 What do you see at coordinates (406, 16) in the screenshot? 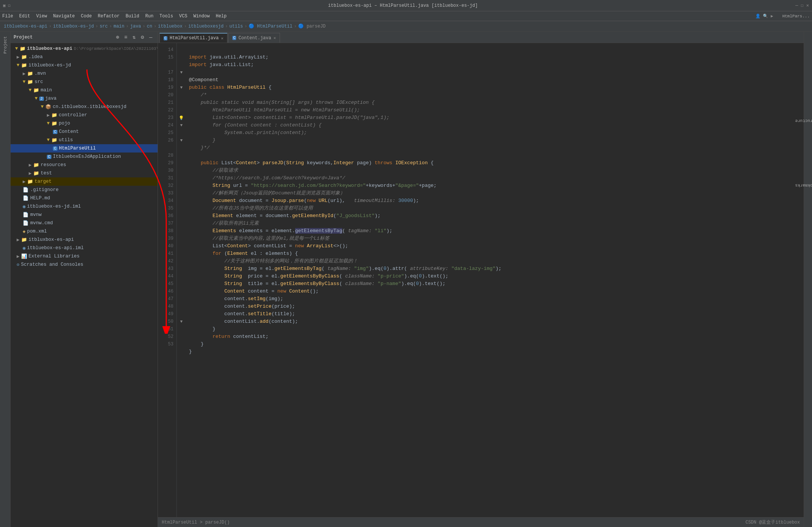
I see `menubar: File Edit View Navigate Code Refactor Bu…` at bounding box center [406, 16].